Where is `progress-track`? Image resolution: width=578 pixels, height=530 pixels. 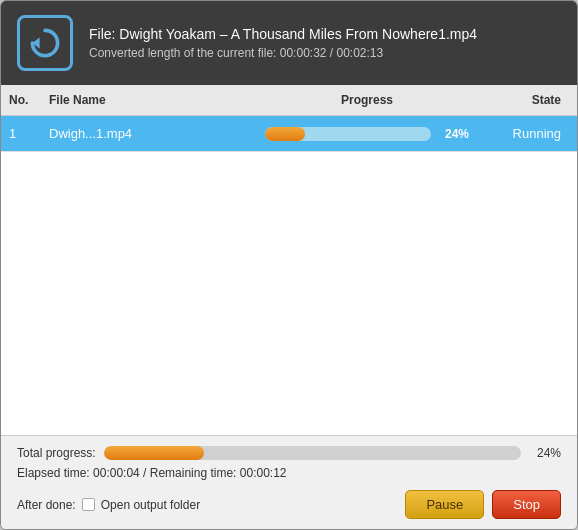
progress-track is located at coordinates (348, 134).